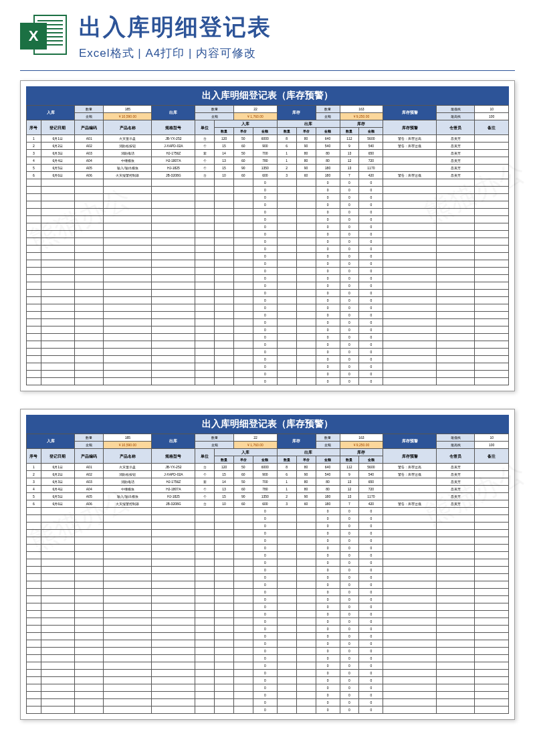  What do you see at coordinates (43, 35) in the screenshot?
I see `excel-icon: X` at bounding box center [43, 35].